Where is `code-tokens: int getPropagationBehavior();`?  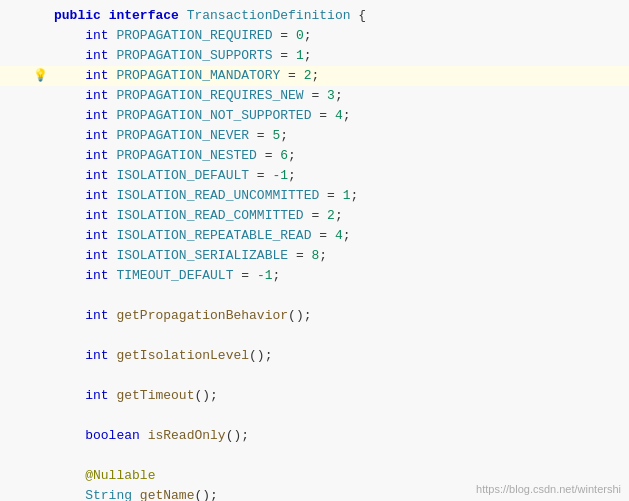
code-tokens: int getPropagationBehavior(); is located at coordinates (180, 316).